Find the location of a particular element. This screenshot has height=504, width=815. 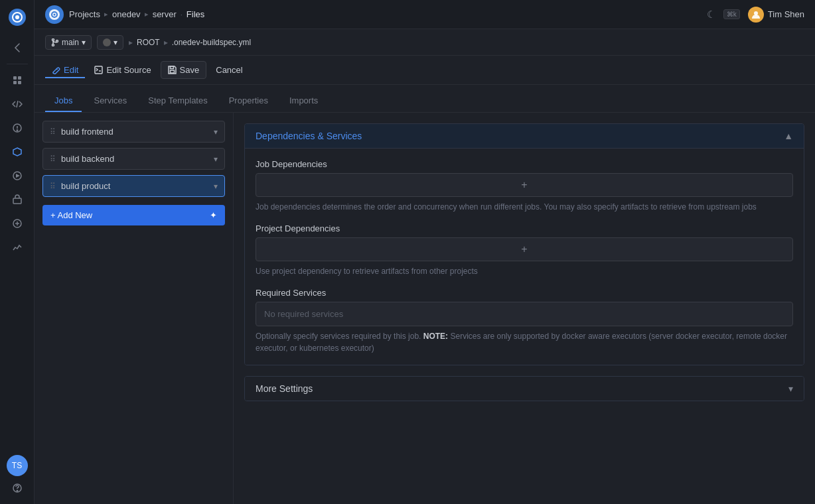

deploy-icon is located at coordinates (17, 223).